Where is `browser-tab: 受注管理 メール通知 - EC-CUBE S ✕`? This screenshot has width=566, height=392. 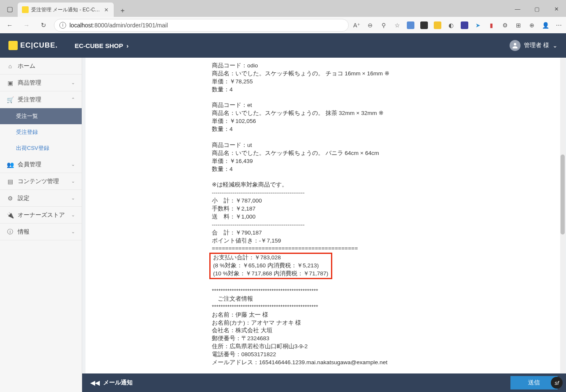
browser-tab: 受注管理 メール通知 - EC-CUBE S ✕ is located at coordinates (66, 10).